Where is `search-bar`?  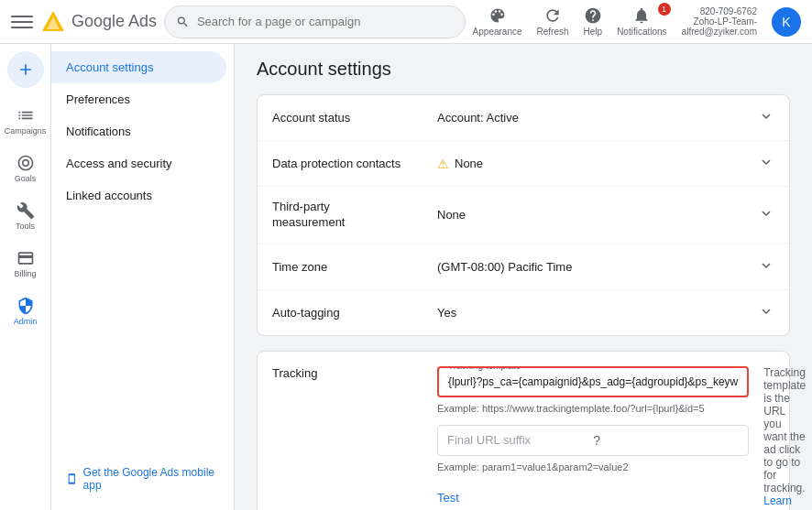 search-bar is located at coordinates (315, 22).